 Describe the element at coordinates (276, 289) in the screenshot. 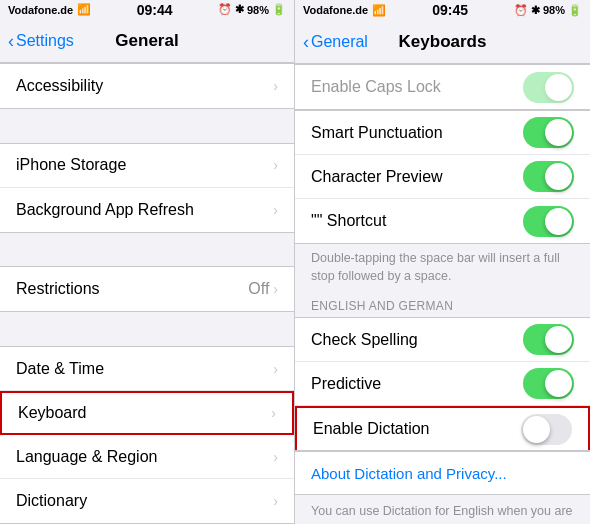

I see `restrictions-chevron-icon: ›` at that location.